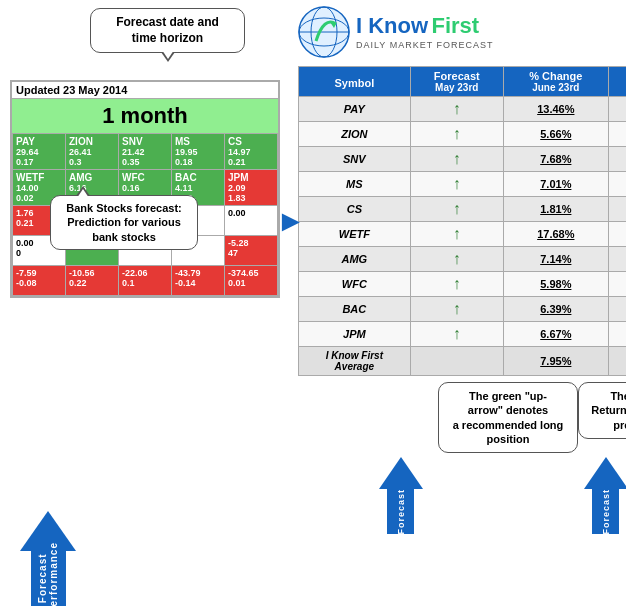 Image resolution: width=626 pixels, height=611 pixels. Describe the element at coordinates (556, 134) in the screenshot. I see `pct-change-value: 5.66%` at that location.